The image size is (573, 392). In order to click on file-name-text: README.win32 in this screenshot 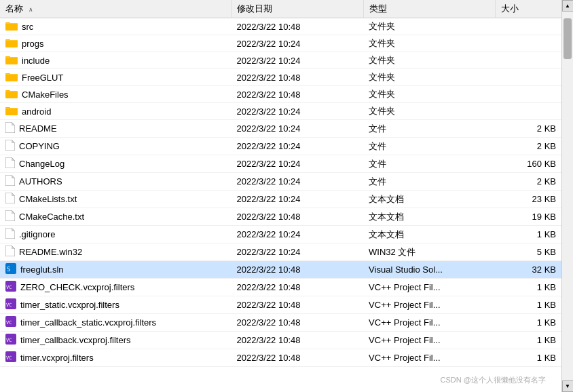, I will do `click(50, 252)`.